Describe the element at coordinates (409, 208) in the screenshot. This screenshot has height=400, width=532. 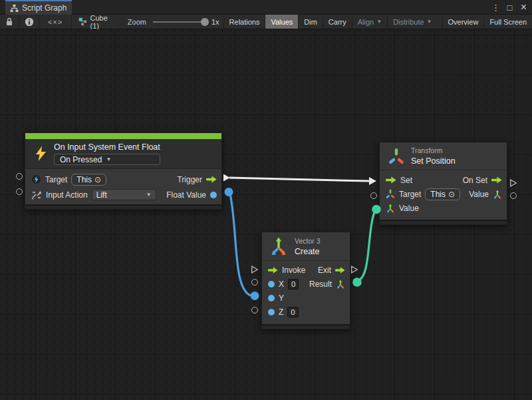
I see `value-in-port-label: Value` at that location.